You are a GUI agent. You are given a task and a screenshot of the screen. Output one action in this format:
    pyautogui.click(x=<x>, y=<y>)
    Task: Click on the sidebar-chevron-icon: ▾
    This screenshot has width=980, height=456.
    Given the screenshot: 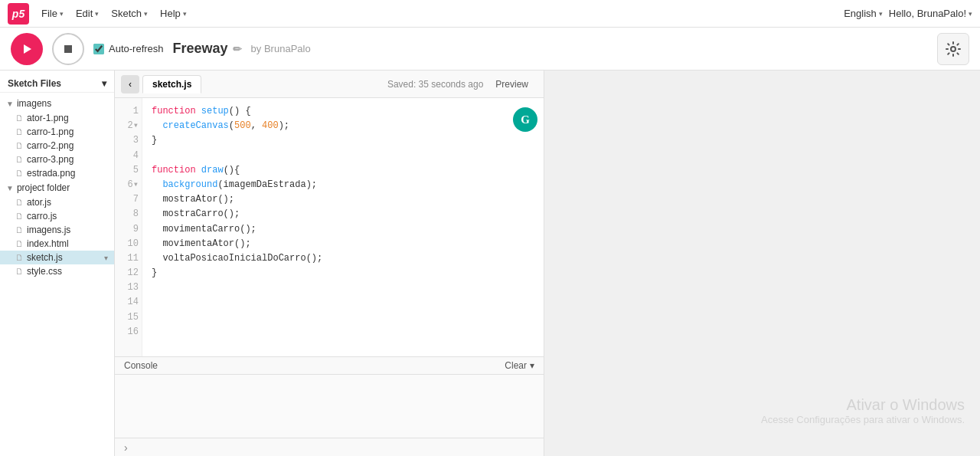 What is the action you would take?
    pyautogui.click(x=104, y=84)
    